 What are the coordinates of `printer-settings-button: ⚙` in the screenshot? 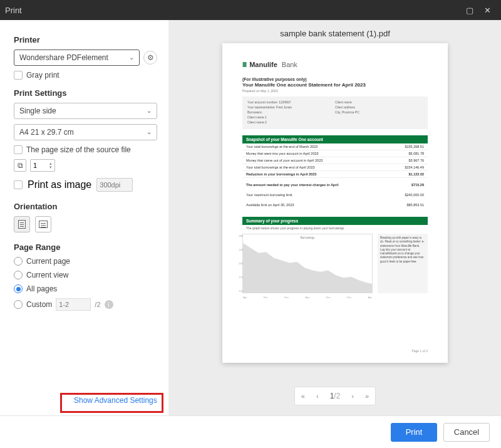 It's located at (150, 58).